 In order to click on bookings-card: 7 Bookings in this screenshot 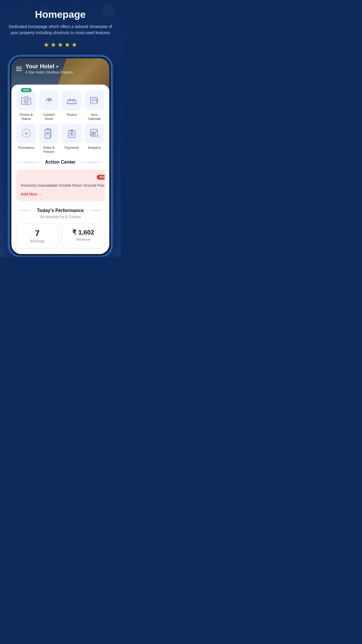, I will do `click(37, 236)`.